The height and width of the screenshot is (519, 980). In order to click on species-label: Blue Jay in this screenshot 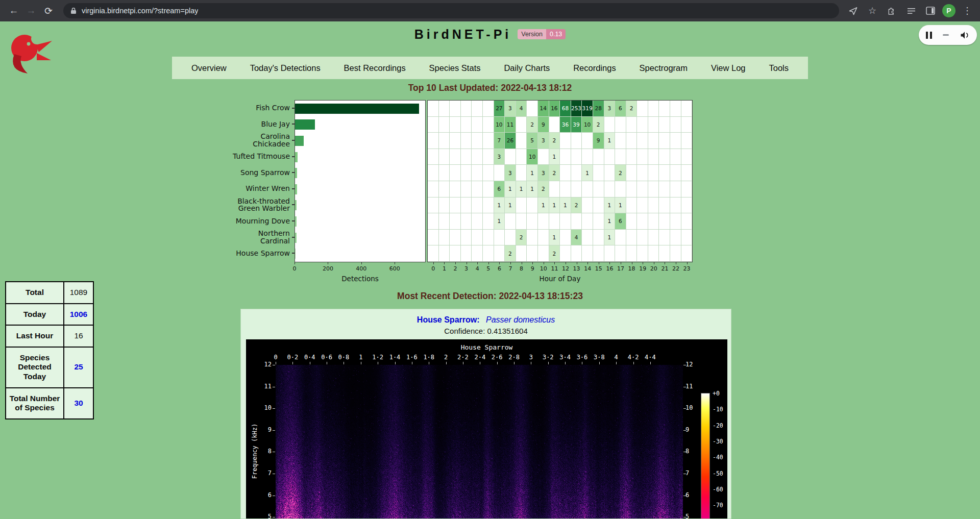, I will do `click(261, 125)`.